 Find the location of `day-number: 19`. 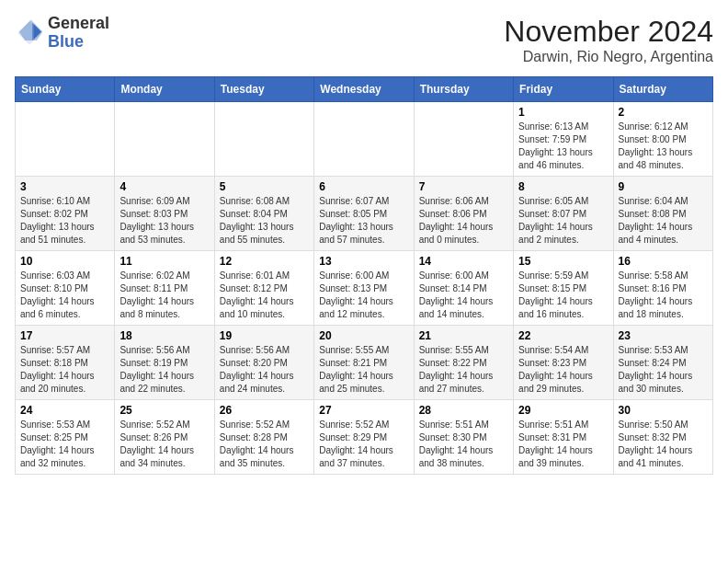

day-number: 19 is located at coordinates (265, 336).